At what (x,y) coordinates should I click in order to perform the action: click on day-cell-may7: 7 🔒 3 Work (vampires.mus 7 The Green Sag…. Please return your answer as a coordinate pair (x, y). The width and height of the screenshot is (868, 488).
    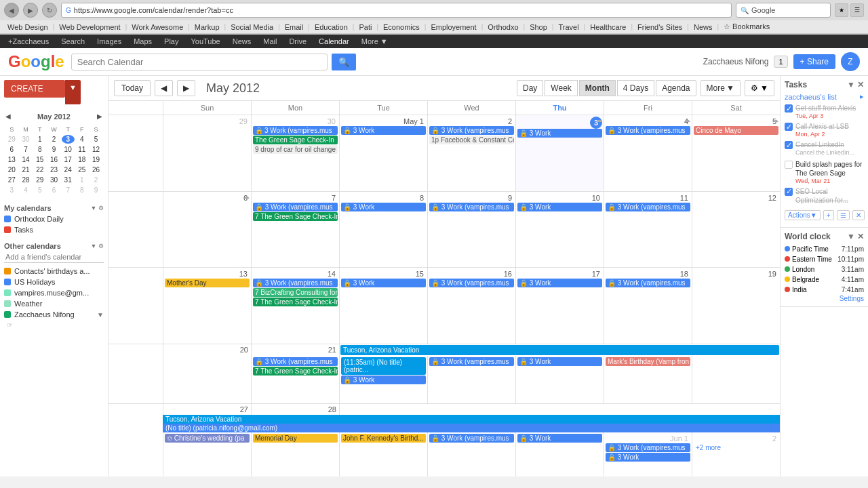
    Looking at the image, I should click on (295, 230).